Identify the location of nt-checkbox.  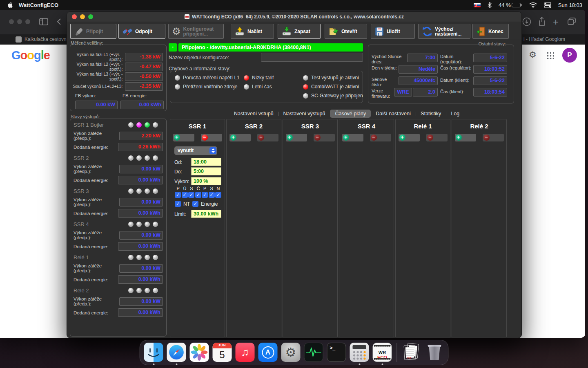
(178, 204).